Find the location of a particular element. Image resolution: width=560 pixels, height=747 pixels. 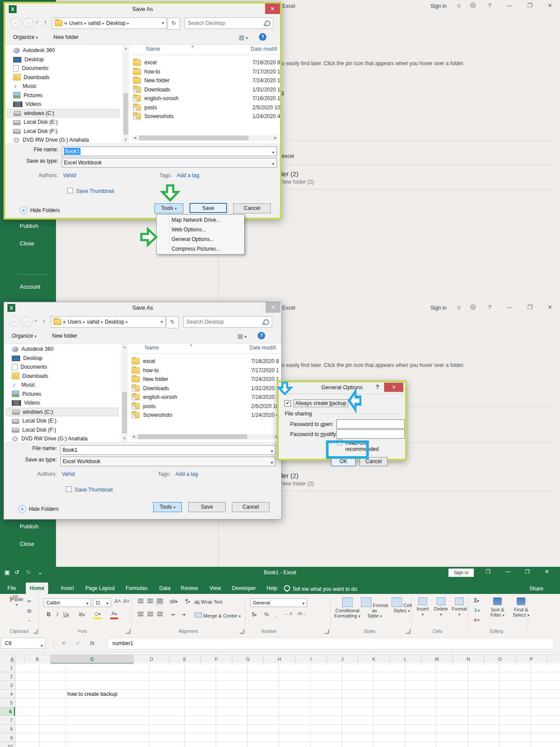

organize-button: Organize ▾ is located at coordinates (25, 37).